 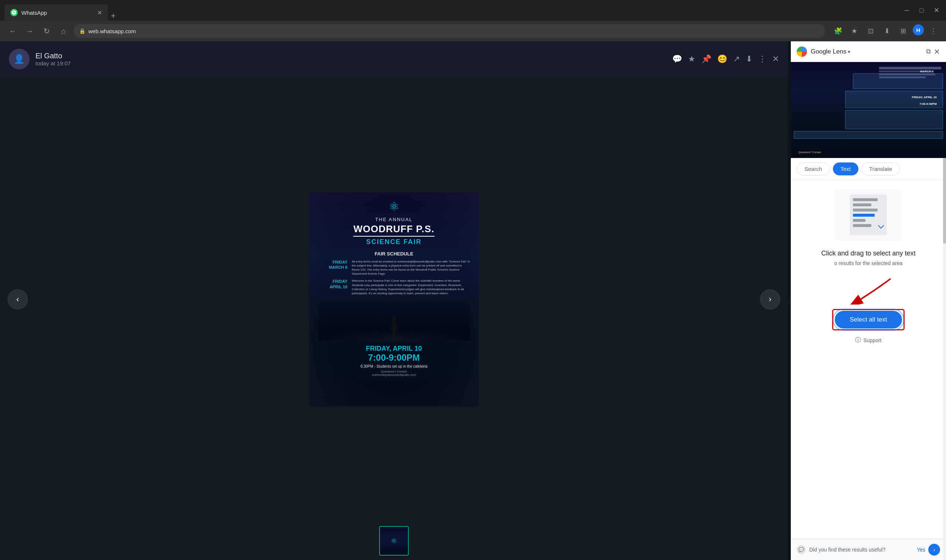 What do you see at coordinates (869, 263) in the screenshot?
I see `lens-sub-instruction-text: o results for the selected area` at bounding box center [869, 263].